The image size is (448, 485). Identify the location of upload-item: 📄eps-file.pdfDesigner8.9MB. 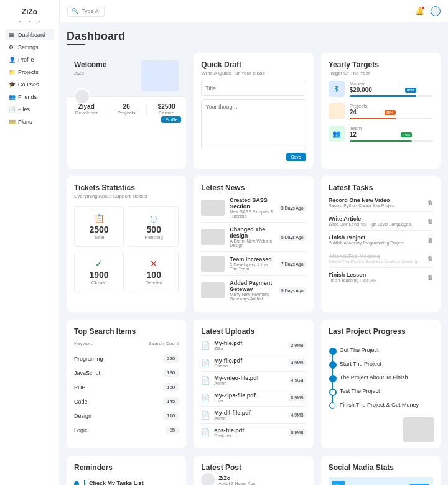
(253, 433).